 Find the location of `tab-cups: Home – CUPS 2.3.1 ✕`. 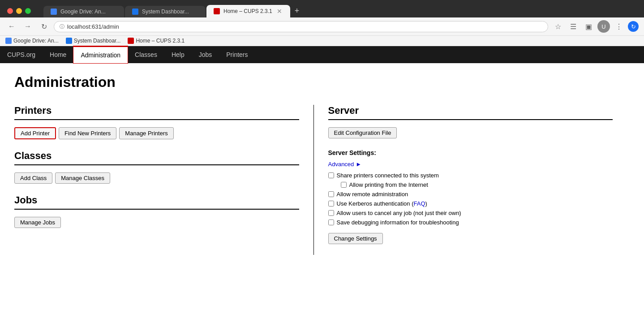

tab-cups: Home – CUPS 2.3.1 ✕ is located at coordinates (248, 11).